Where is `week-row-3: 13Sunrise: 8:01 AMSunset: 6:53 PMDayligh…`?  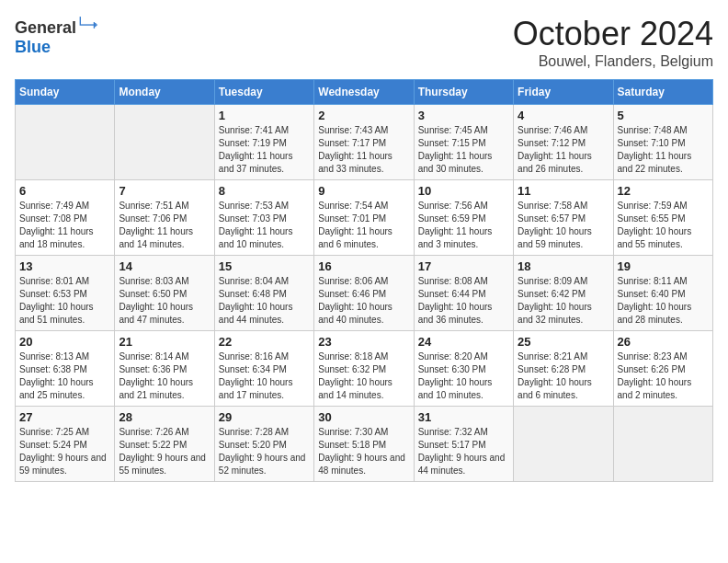
week-row-3: 13Sunrise: 8:01 AMSunset: 6:53 PMDayligh… is located at coordinates (364, 293).